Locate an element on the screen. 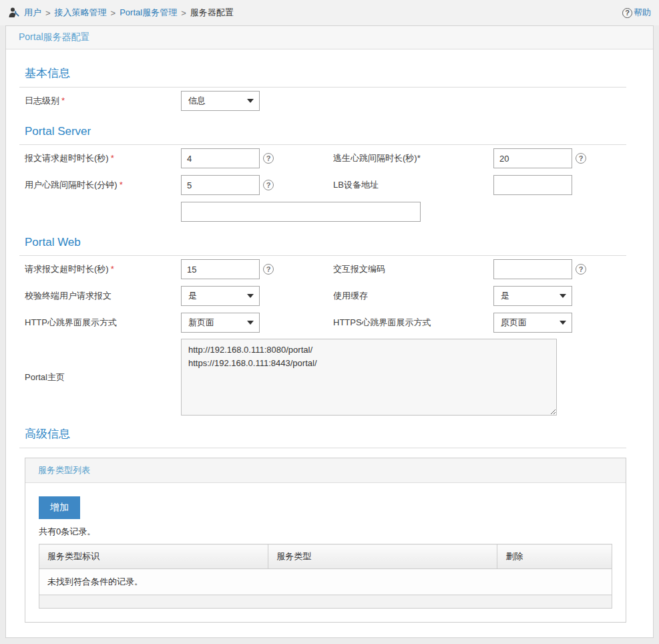 Image resolution: width=659 pixels, height=644 pixels. section-title-advanced-info: 高级信息 is located at coordinates (323, 437).